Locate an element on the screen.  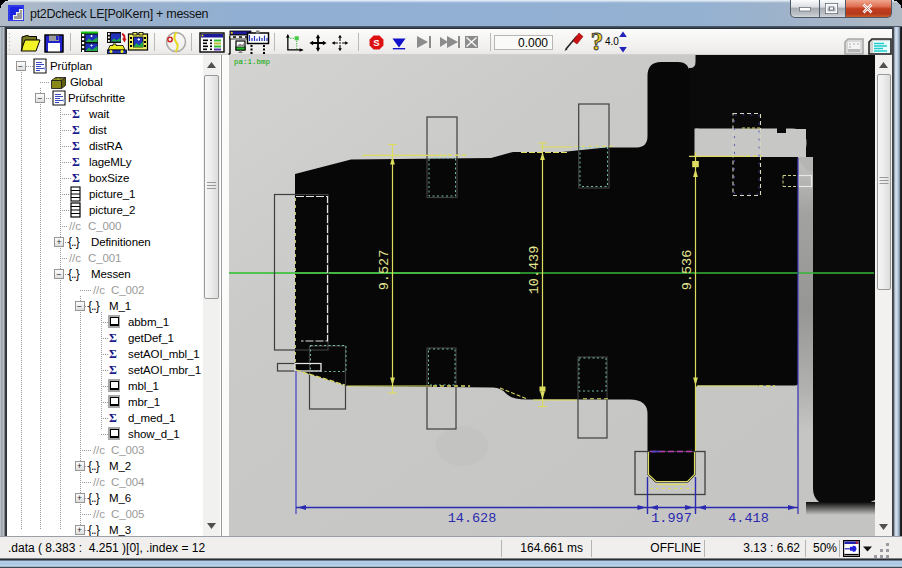
svg-text: 1.997 is located at coordinates (672, 518).